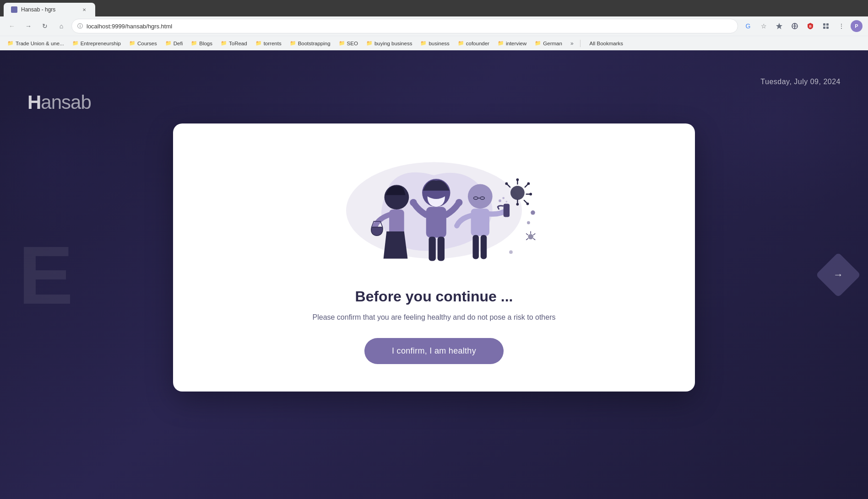 The image size is (868, 499). Describe the element at coordinates (34, 102) in the screenshot. I see `logo-bold-h: H` at that location.